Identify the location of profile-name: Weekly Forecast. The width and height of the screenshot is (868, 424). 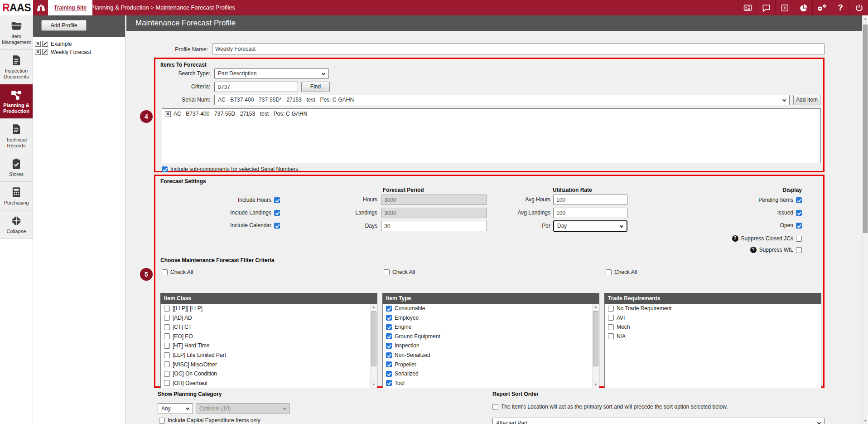
(71, 52).